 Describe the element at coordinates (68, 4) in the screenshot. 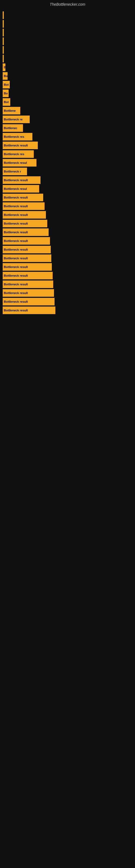

I see `site-title-container: TheBottlenecker.com` at that location.